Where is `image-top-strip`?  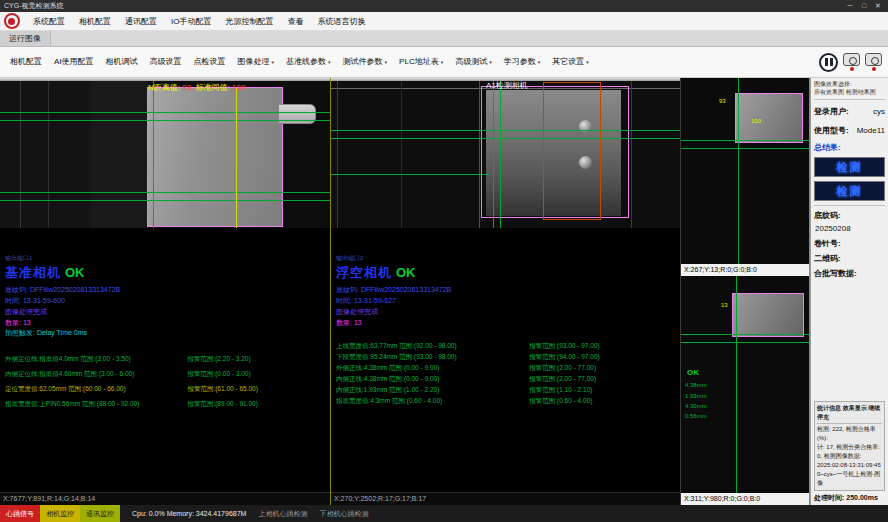
image-top-strip is located at coordinates (165, 80).